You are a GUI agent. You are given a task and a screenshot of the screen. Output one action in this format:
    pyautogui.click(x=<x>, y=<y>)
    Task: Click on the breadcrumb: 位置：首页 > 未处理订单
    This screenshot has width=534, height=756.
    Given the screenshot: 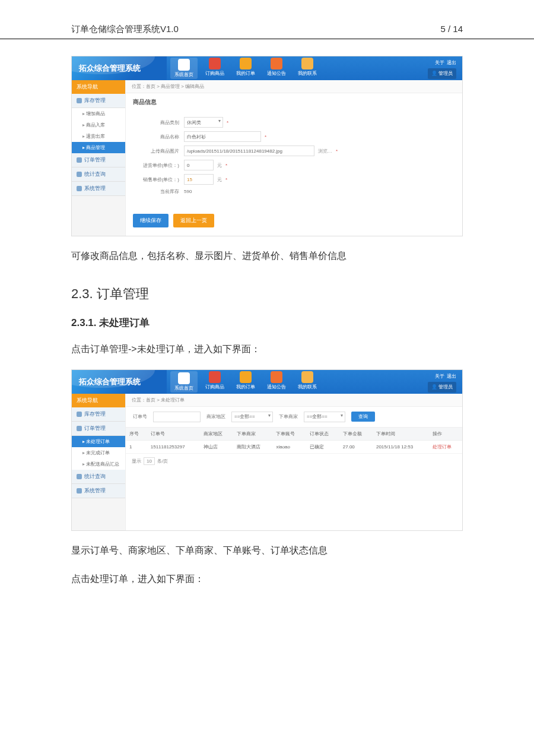 What is the action you would take?
    pyautogui.click(x=294, y=400)
    